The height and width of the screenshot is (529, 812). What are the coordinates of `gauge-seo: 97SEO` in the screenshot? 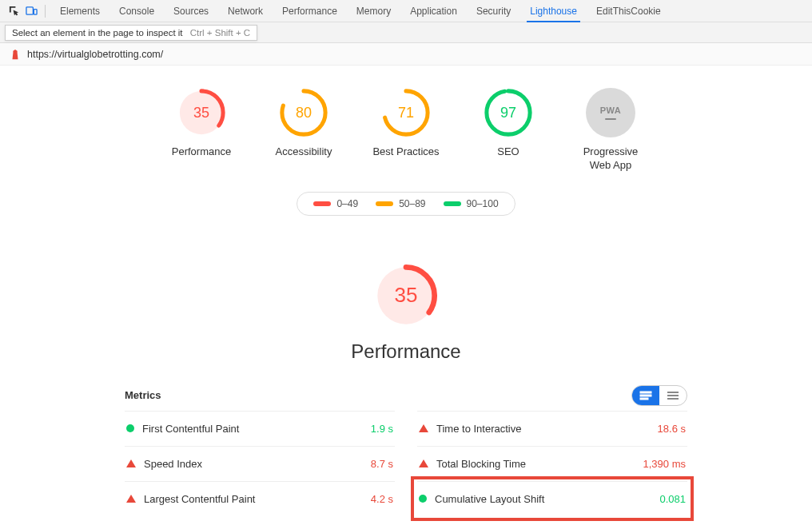 It's located at (508, 130).